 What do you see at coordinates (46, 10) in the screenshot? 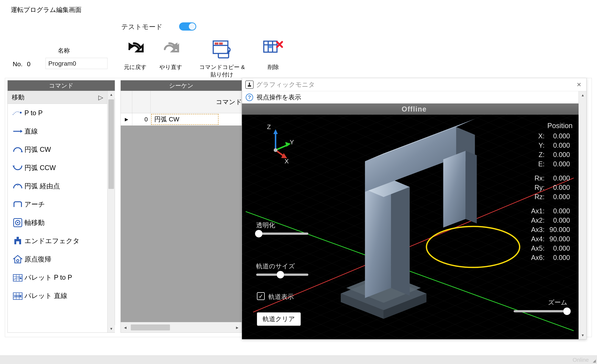
I see `page-title: 運転プログラム編集画面` at bounding box center [46, 10].